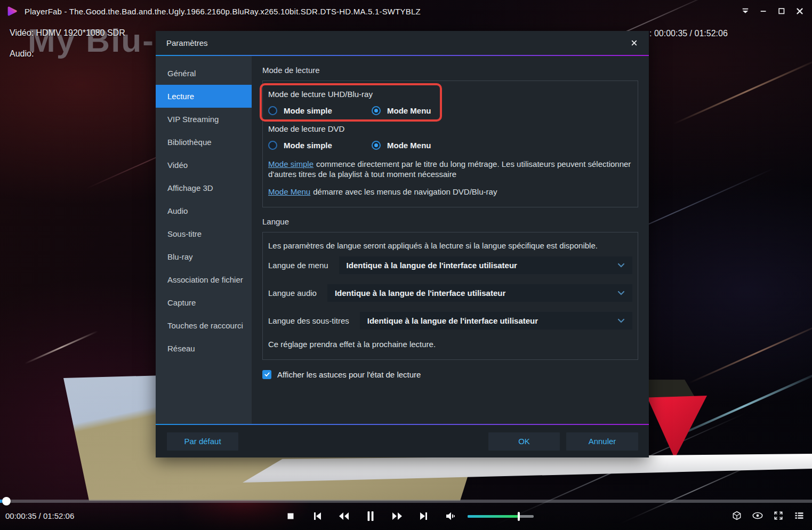 Image resolution: width=812 pixels, height=530 pixels. Describe the element at coordinates (524, 441) in the screenshot. I see `ok-button: OK` at that location.